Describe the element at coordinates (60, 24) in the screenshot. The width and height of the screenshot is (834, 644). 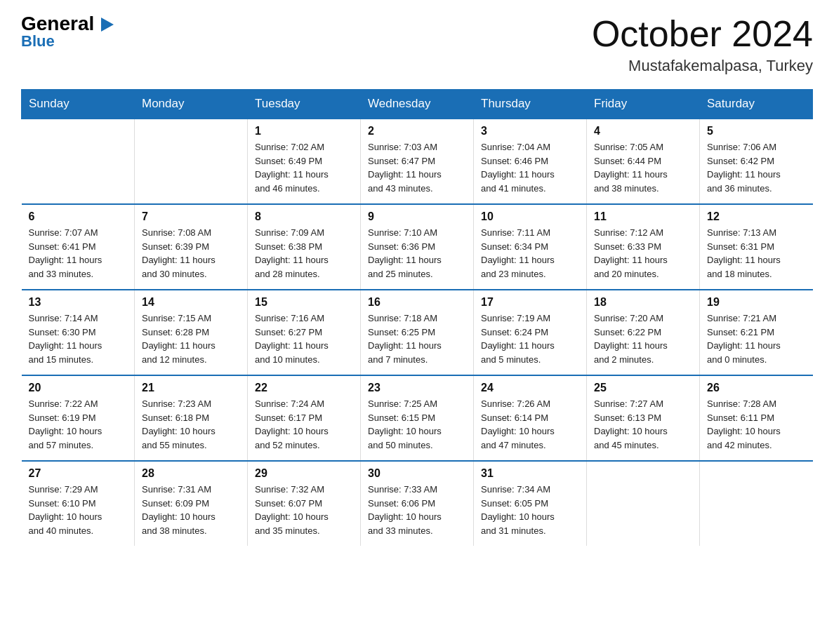
I see `logo-general: General` at that location.